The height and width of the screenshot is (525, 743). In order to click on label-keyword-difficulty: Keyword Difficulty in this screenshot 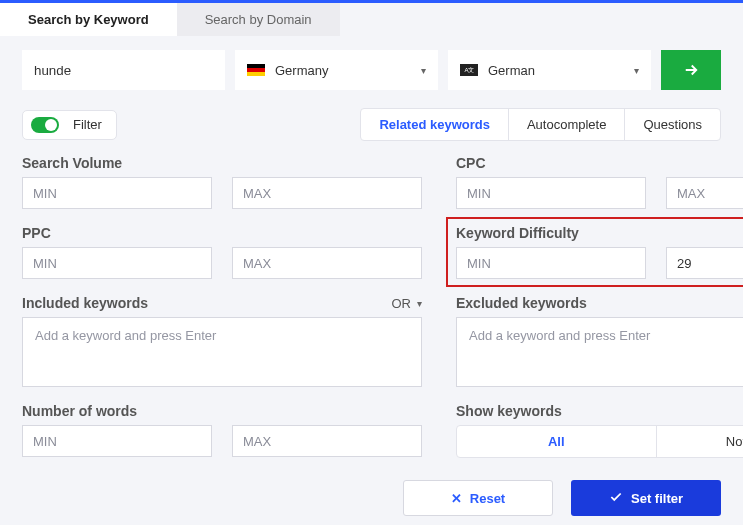, I will do `click(600, 233)`.